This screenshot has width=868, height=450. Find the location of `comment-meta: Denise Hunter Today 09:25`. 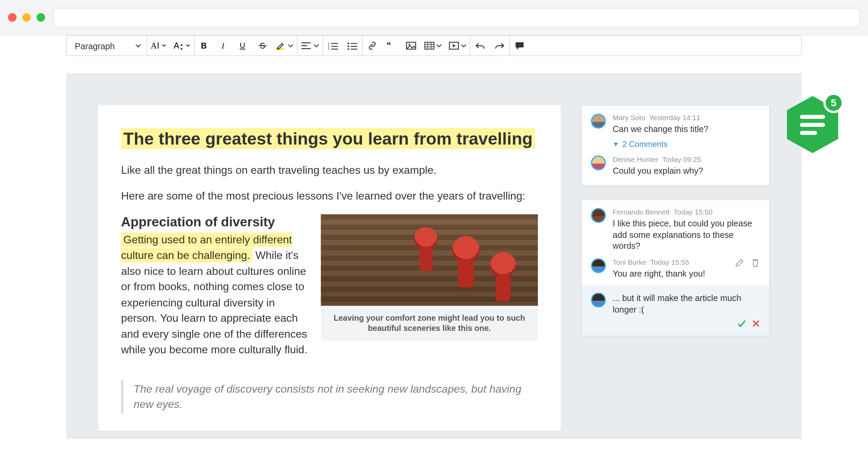

comment-meta: Denise Hunter Today 09:25 is located at coordinates (686, 159).